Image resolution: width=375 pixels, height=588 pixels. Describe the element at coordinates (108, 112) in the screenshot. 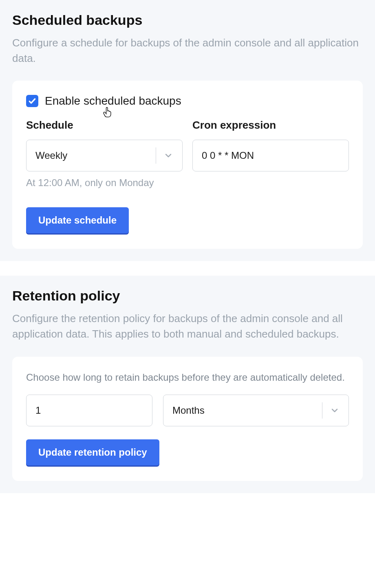

I see `pointer-cursor-icon` at that location.